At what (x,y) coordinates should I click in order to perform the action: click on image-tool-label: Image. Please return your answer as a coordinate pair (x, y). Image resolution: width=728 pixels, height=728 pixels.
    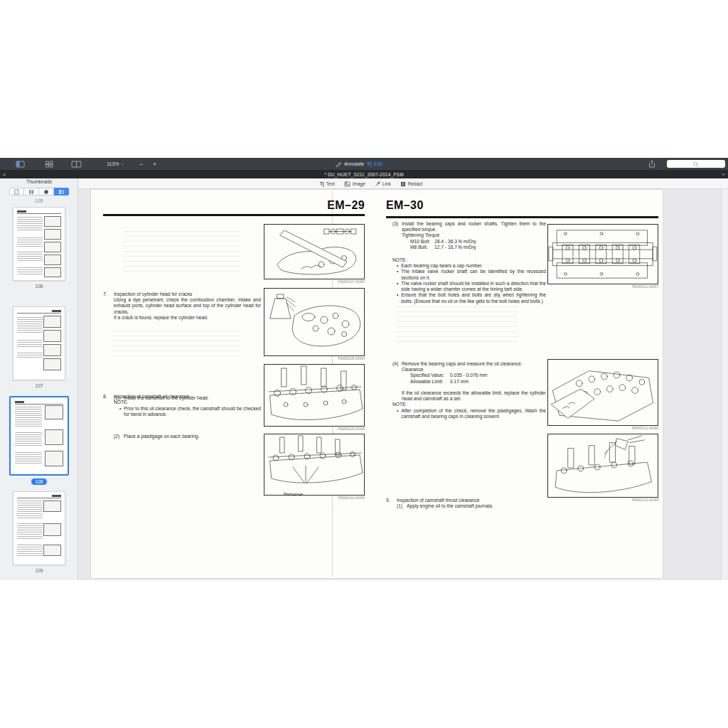
    Looking at the image, I should click on (359, 183).